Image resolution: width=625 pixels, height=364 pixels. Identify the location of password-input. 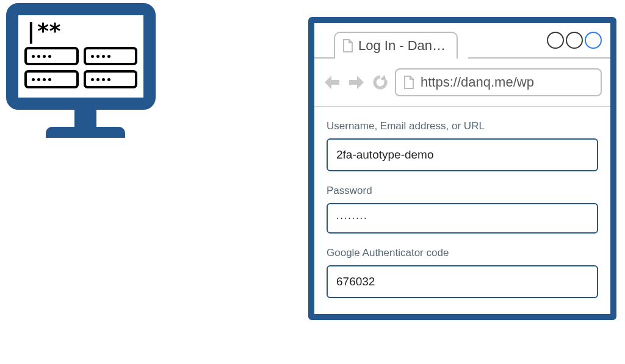
(463, 218).